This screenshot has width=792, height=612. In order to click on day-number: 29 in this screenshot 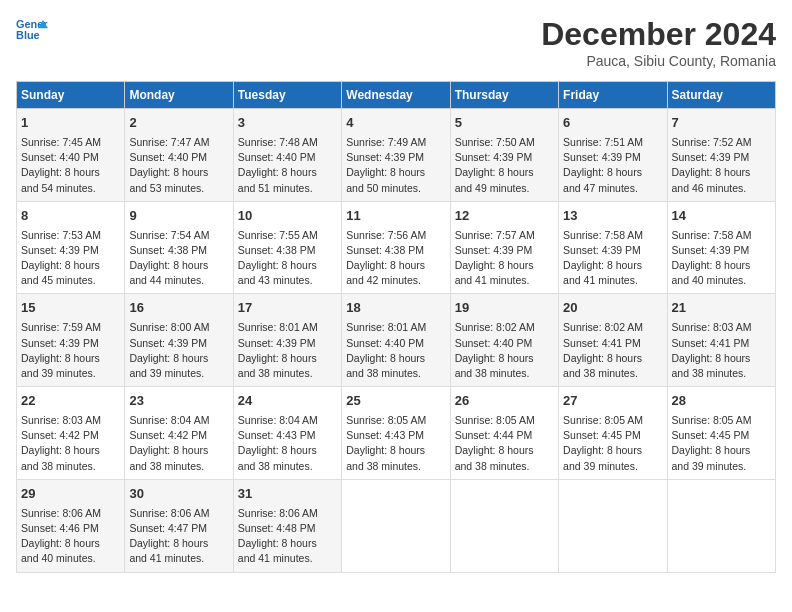, I will do `click(70, 494)`.